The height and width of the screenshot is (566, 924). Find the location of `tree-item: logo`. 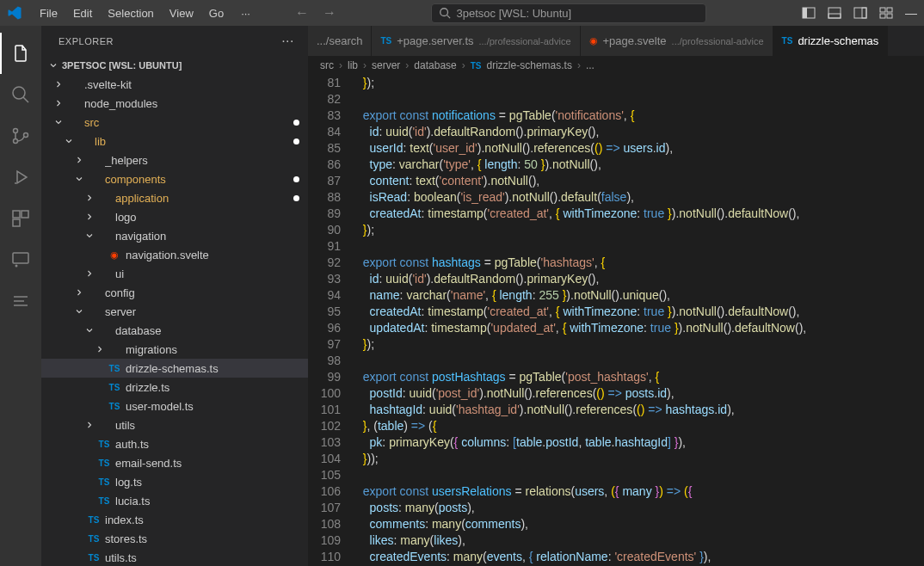

tree-item: logo is located at coordinates (175, 217).